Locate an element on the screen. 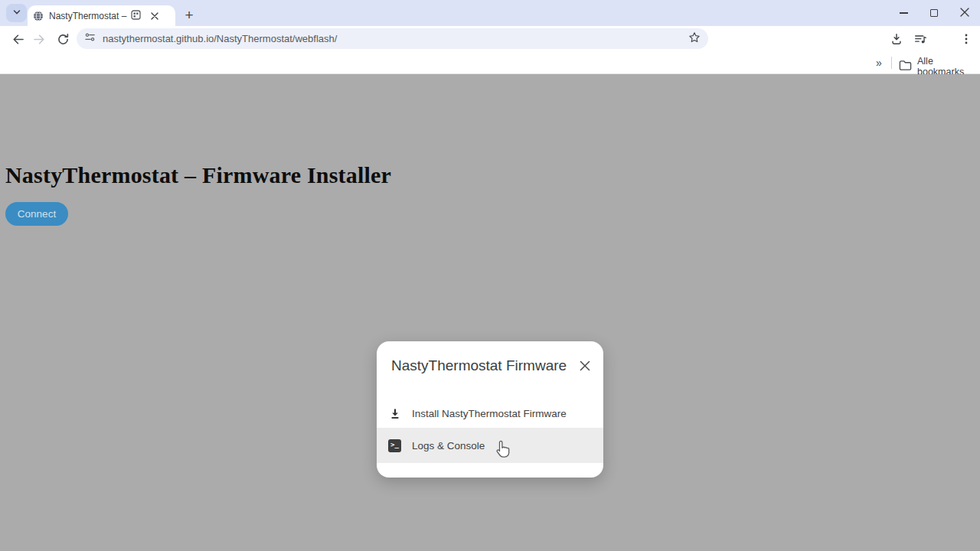 This screenshot has height=551, width=980. chevron-down-icon is located at coordinates (17, 13).